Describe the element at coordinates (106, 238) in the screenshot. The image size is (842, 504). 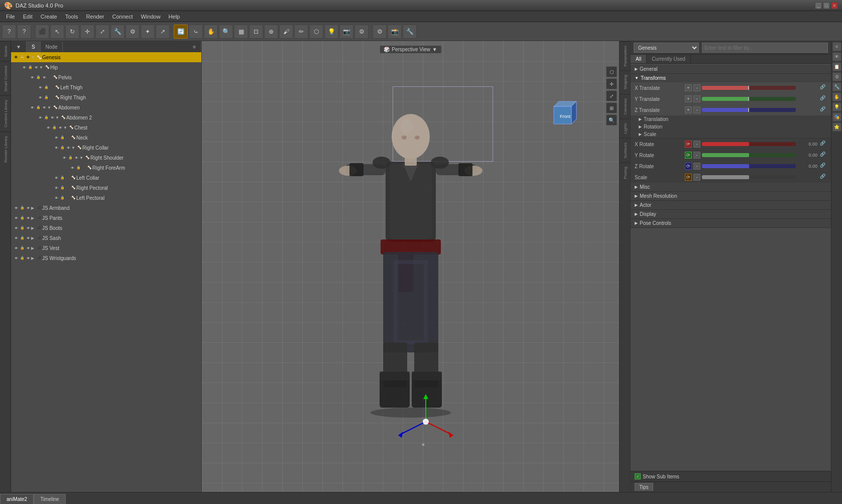
I see `tree-item-js-sash: 👁 🔒 👁 ▶ ⬛ JS Sash` at that location.